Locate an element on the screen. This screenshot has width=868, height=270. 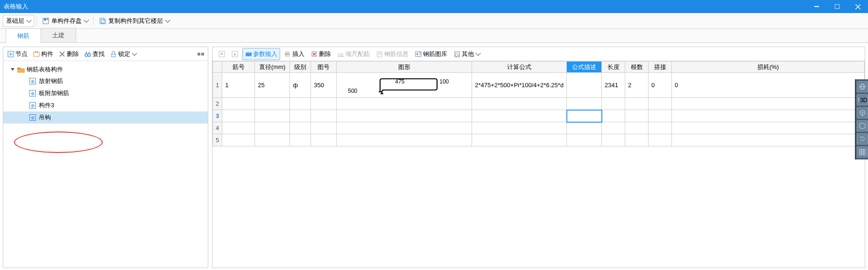
corner-cell is located at coordinates (218, 67).